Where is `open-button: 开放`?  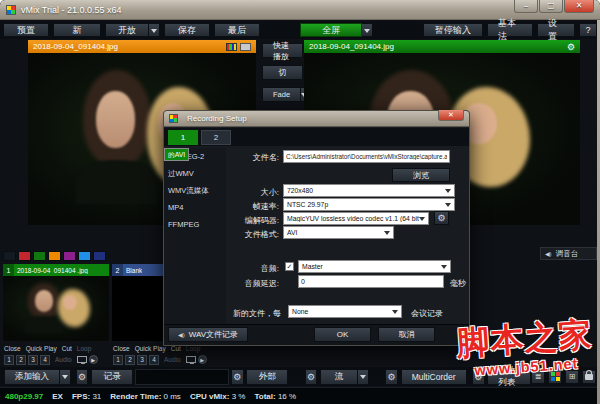
open-button: 开放 is located at coordinates (127, 30).